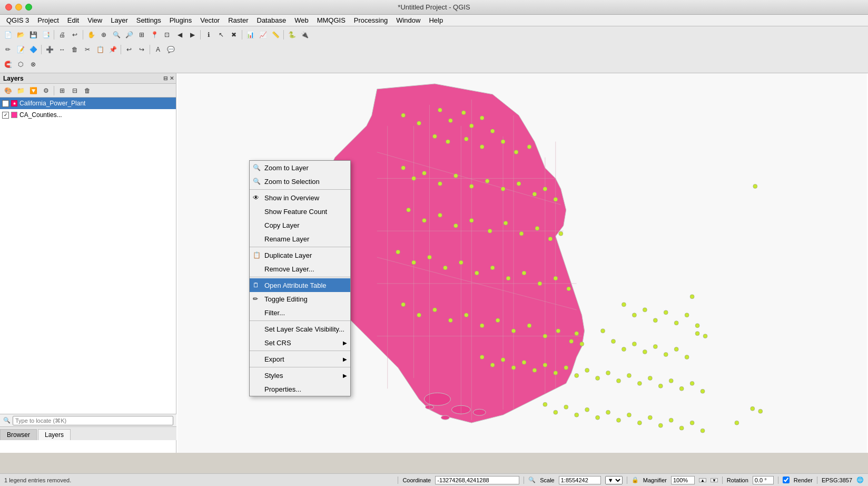 This screenshot has width=868, height=486. Describe the element at coordinates (62, 35) in the screenshot. I see `print-btn: 🖨` at that location.